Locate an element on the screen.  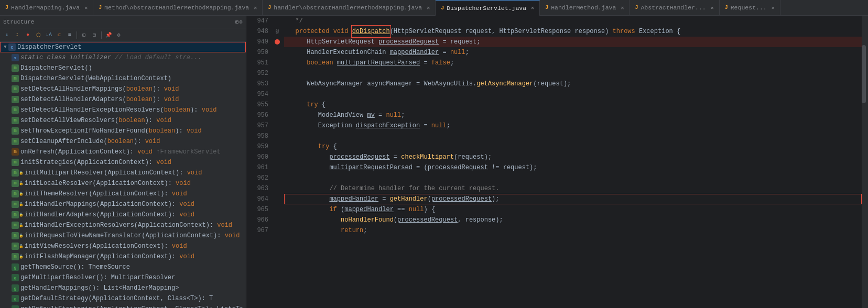
toolbar-sort-btn: ↓A is located at coordinates (49, 35).